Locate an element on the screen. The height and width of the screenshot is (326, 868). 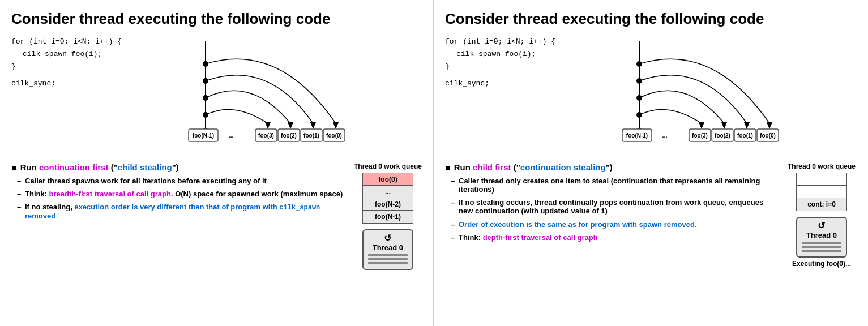
panel1-work-queue: foo(0) ... foo(N-2) foo(N-1) is located at coordinates (388, 198).